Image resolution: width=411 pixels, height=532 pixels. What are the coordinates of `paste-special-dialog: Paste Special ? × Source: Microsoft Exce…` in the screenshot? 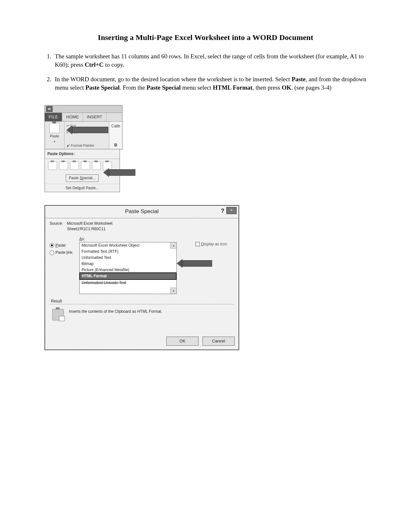 It's located at (142, 278).